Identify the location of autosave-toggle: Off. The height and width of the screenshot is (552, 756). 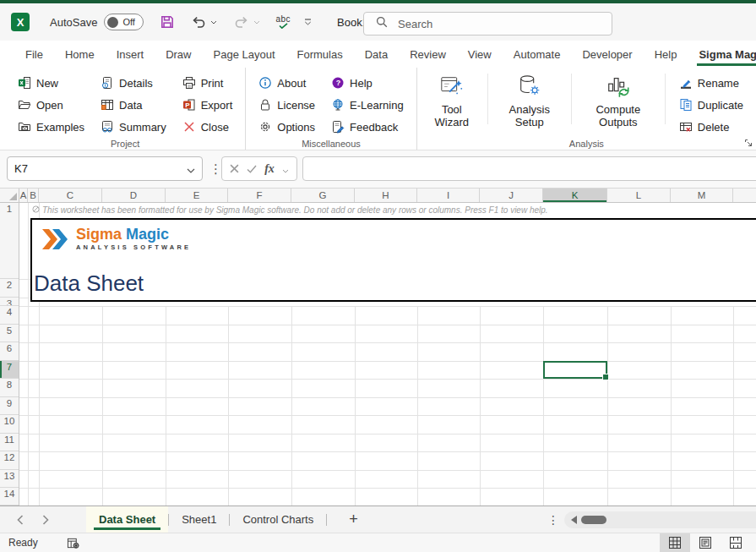
(123, 22).